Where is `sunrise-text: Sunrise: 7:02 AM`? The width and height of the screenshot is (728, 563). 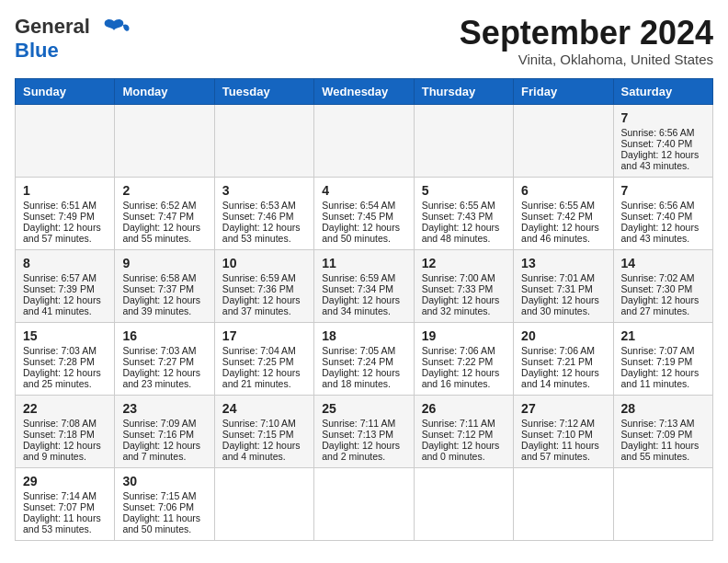 sunrise-text: Sunrise: 7:02 AM is located at coordinates (658, 278).